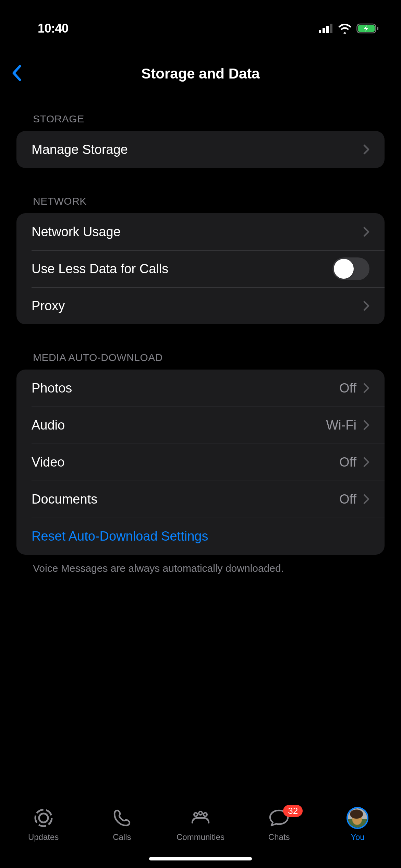 This screenshot has width=401, height=868. What do you see at coordinates (43, 824) in the screenshot?
I see `tab-updates: Updates` at bounding box center [43, 824].